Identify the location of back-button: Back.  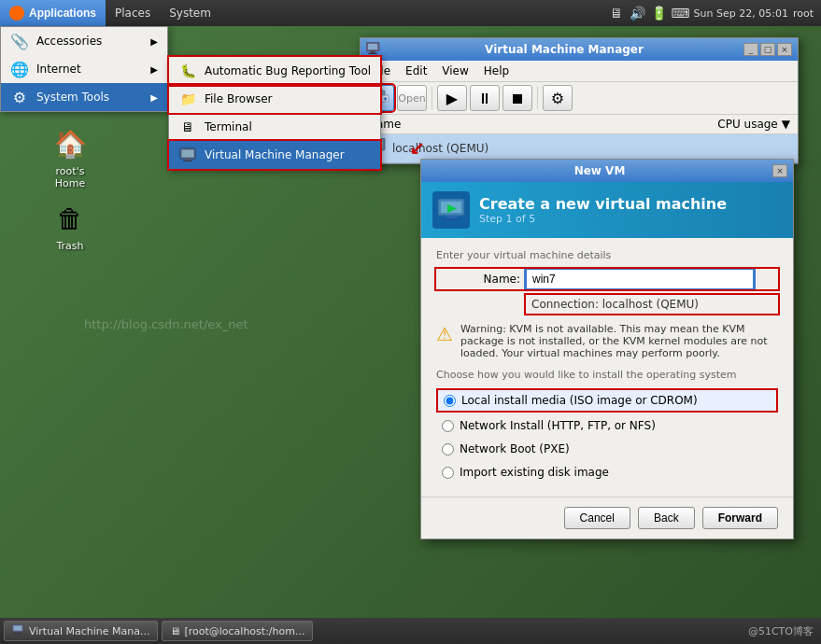
(667, 518).